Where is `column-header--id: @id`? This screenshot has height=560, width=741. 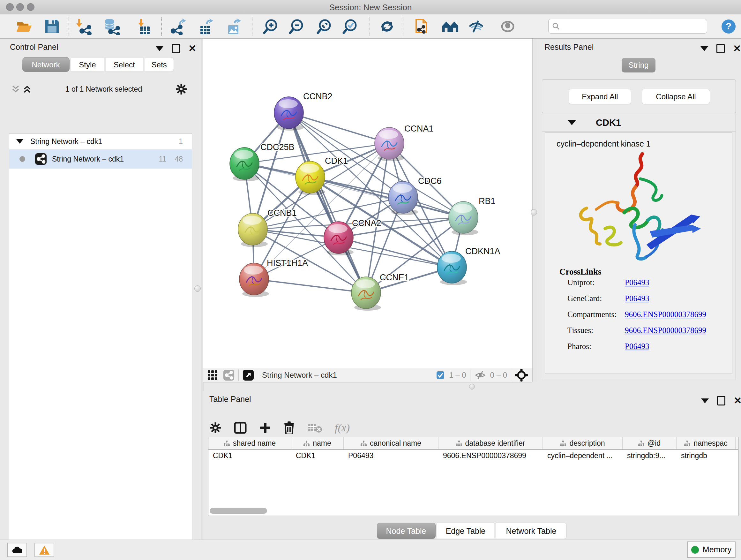 column-header--id: @id is located at coordinates (650, 443).